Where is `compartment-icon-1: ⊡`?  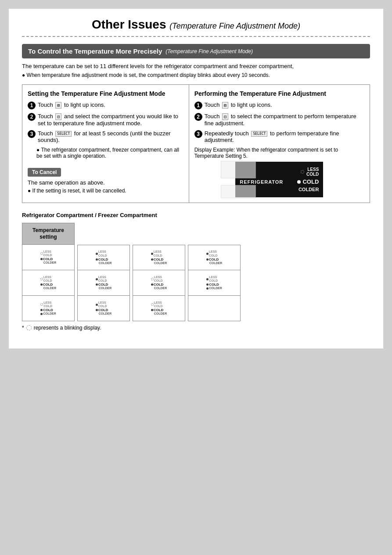 compartment-icon-1: ⊡ is located at coordinates (58, 117).